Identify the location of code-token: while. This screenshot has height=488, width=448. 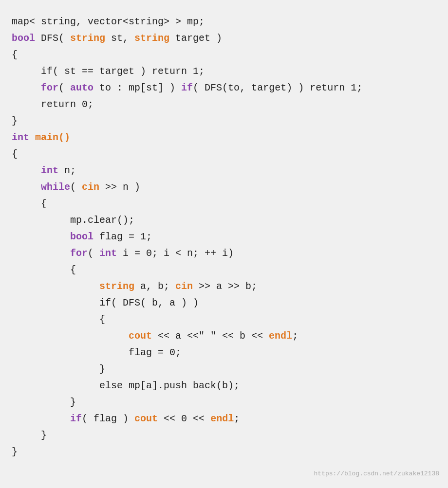
(56, 187).